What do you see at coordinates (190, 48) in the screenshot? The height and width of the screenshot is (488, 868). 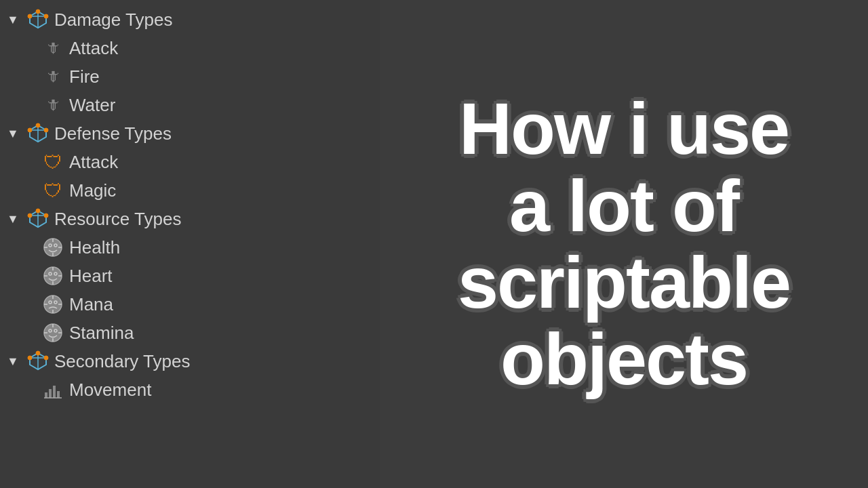 I see `item-attack-damage: 🗡 Attack` at bounding box center [190, 48].